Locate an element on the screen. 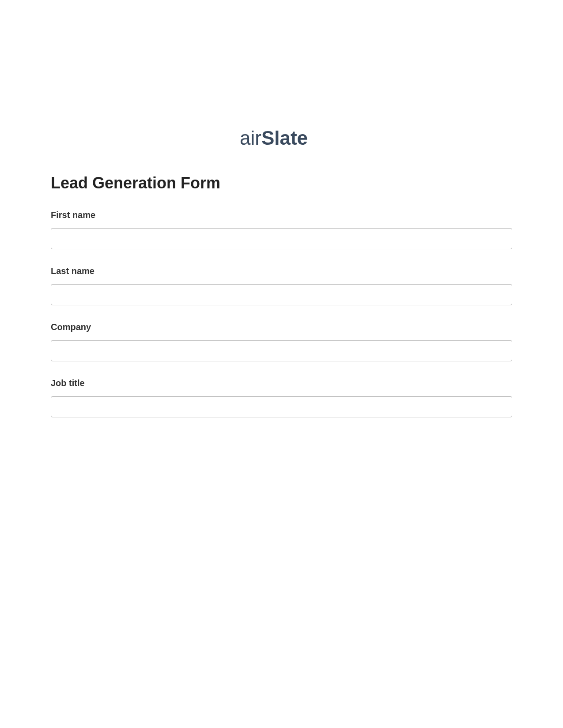 This screenshot has width=563, height=728. form-title: Lead Generation Form is located at coordinates (282, 183).